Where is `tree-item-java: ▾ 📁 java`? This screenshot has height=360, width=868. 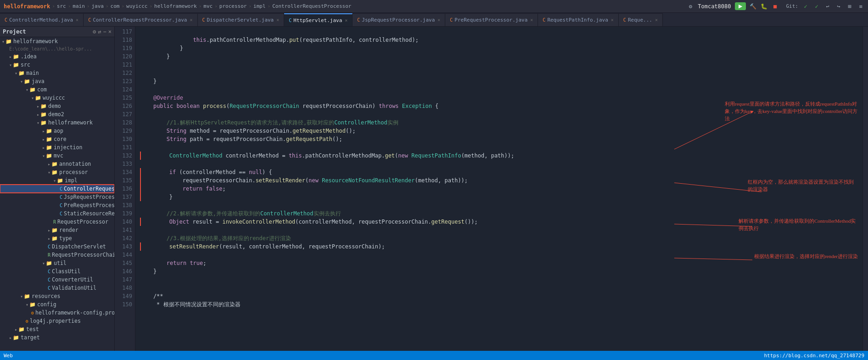
tree-item-java: ▾ 📁 java is located at coordinates (57, 81).